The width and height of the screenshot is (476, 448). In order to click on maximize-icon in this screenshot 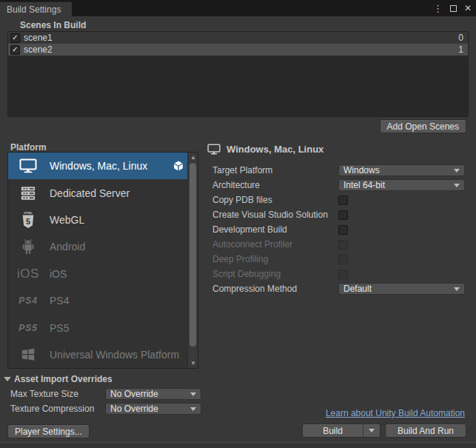, I will do `click(453, 9)`.